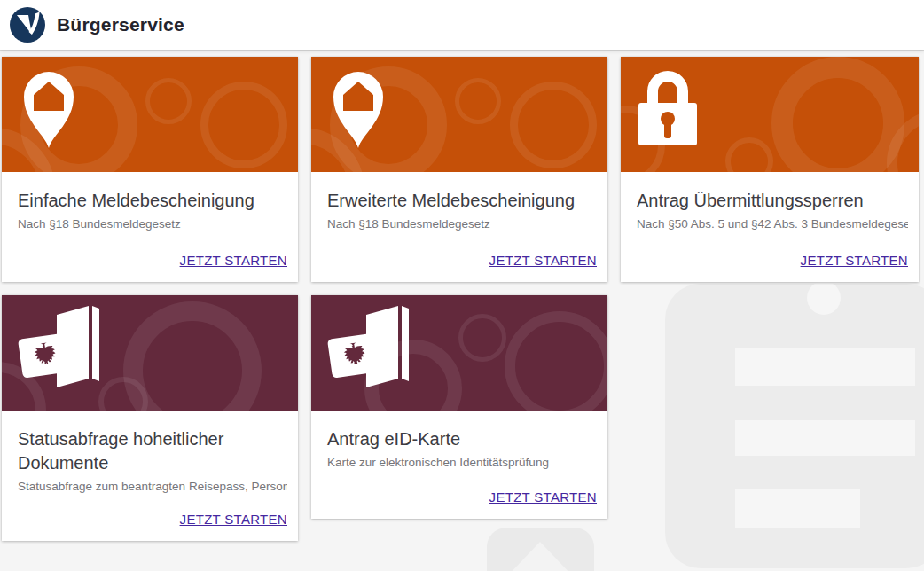  I want to click on card-title: Einfache Meldebescheinigung, so click(153, 200).